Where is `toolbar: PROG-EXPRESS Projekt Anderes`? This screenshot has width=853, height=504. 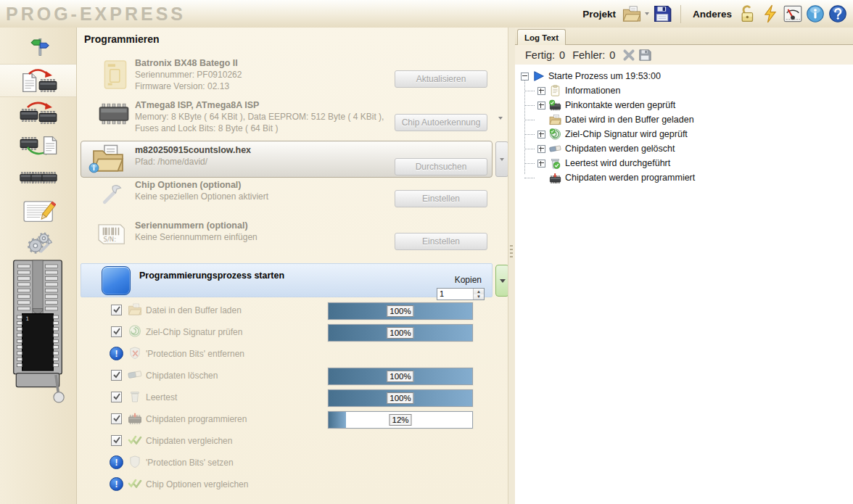 toolbar: PROG-EXPRESS Projekt Anderes is located at coordinates (426, 15).